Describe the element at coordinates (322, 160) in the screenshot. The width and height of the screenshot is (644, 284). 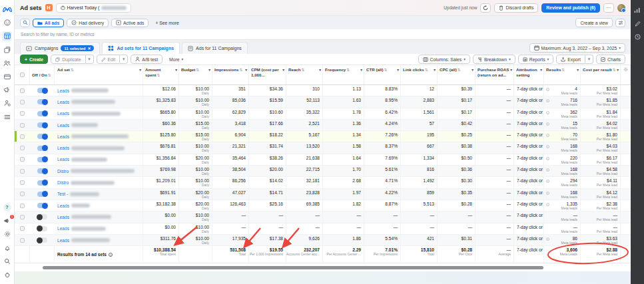
I see `table-row: Leads$1,356.84$20.00Daily35,464$38.2621,…` at that location.